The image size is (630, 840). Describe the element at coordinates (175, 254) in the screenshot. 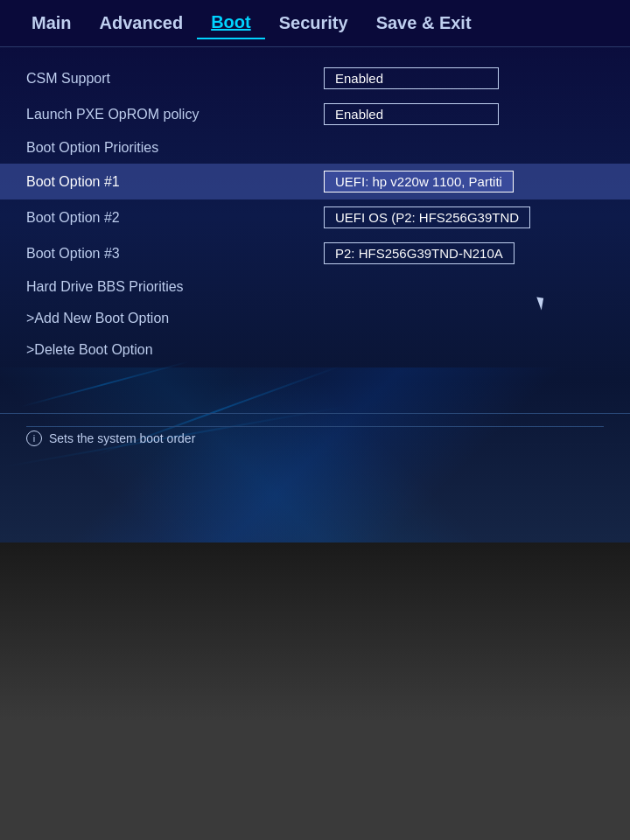

I see `boot-option-3-label: Boot Option #3` at that location.